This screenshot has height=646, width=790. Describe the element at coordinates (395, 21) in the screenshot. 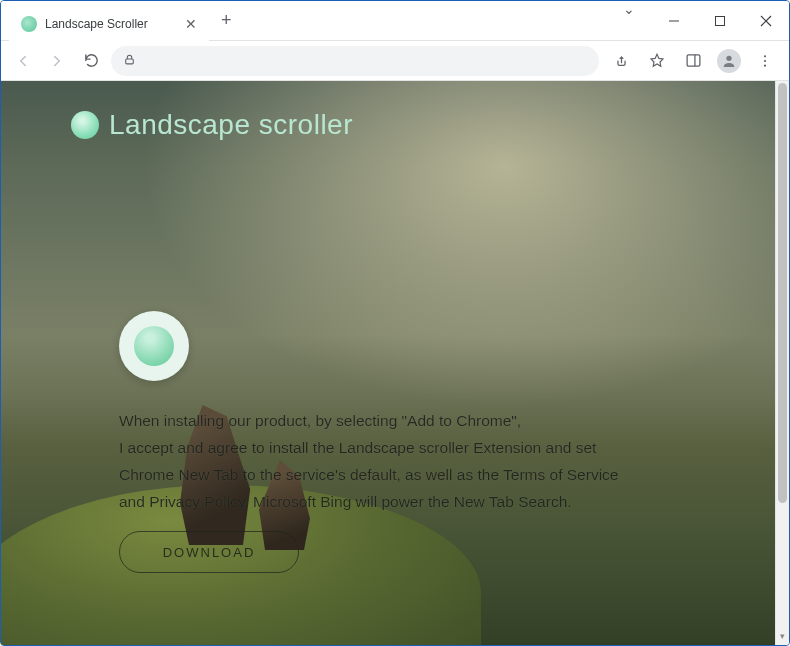

I see `window-titlebar: Landscape Scroller ✕ + ⌄` at that location.